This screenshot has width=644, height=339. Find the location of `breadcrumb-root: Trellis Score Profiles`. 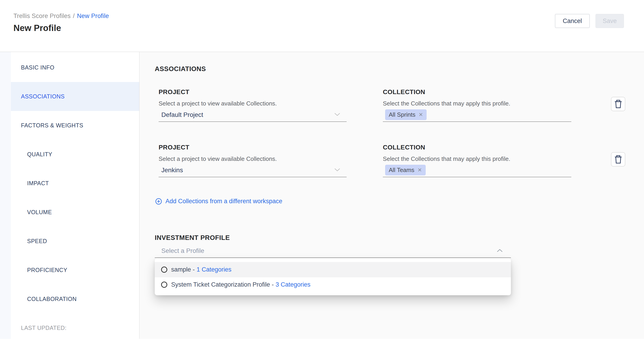

breadcrumb-root: Trellis Score Profiles is located at coordinates (42, 16).